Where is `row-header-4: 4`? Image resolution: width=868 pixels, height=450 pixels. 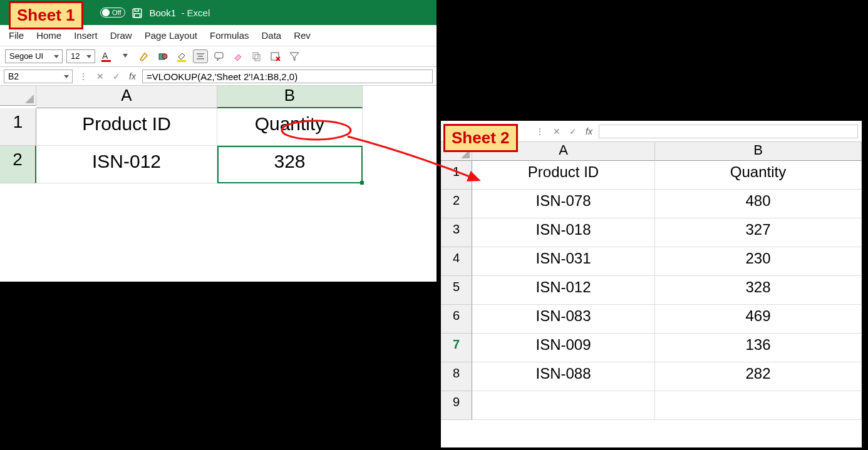 row-header-4: 4 is located at coordinates (457, 262).